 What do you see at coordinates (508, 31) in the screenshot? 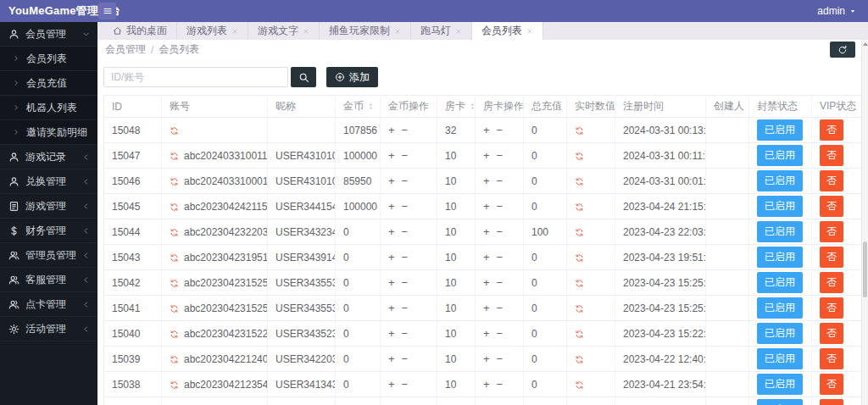
I see `tab-5: 会员列表` at bounding box center [508, 31].